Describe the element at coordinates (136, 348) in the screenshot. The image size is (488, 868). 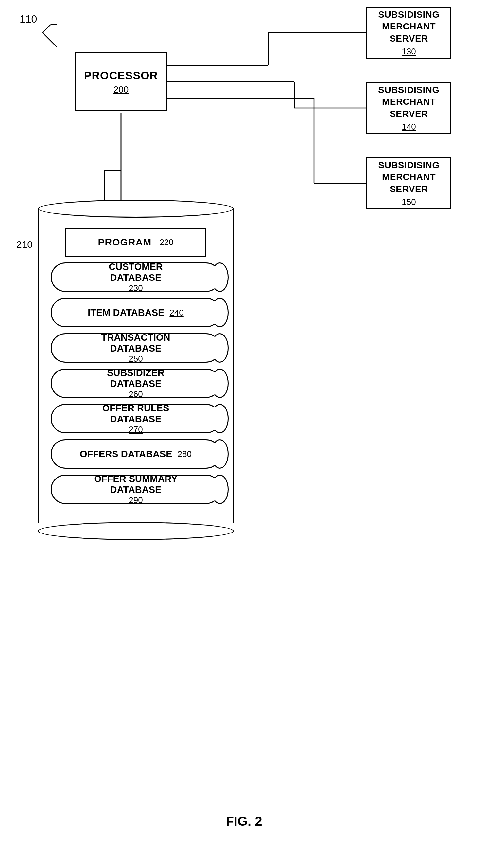
I see `transaction-database-record: TRANSACTIONDATABASE 250` at that location.